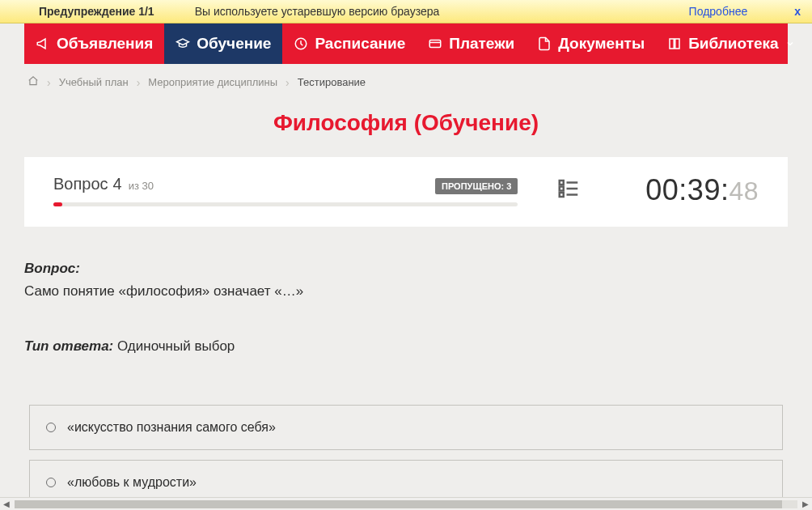 This screenshot has height=510, width=812. Describe the element at coordinates (33, 83) in the screenshot. I see `home-icon` at that location.